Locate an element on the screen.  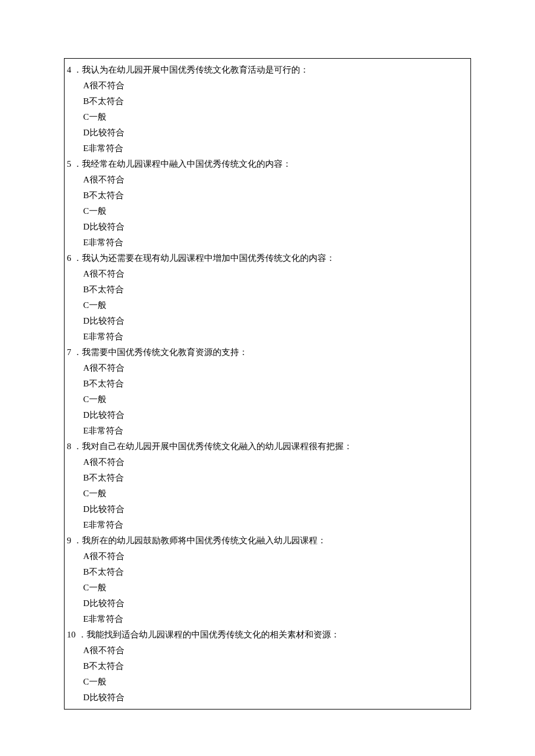
question-text: ．我认为在幼儿园开展中国优秀传统文化教育活动是可行的： is located at coordinates (272, 70).